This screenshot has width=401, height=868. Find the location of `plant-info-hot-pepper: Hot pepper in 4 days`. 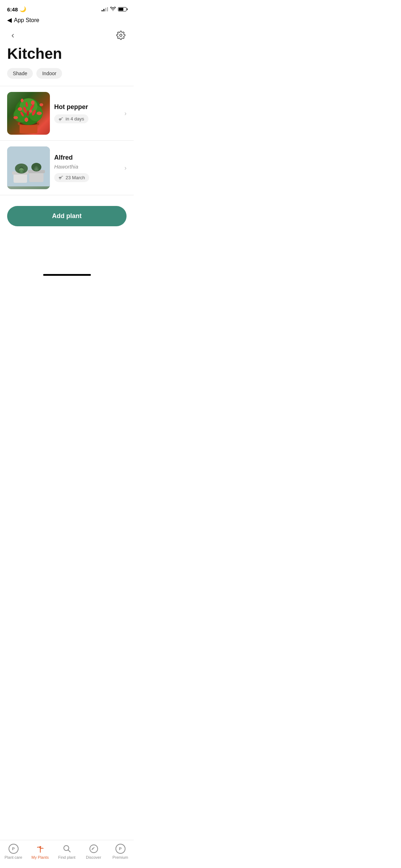

plant-info-hot-pepper: Hot pepper in 4 days is located at coordinates (87, 113).